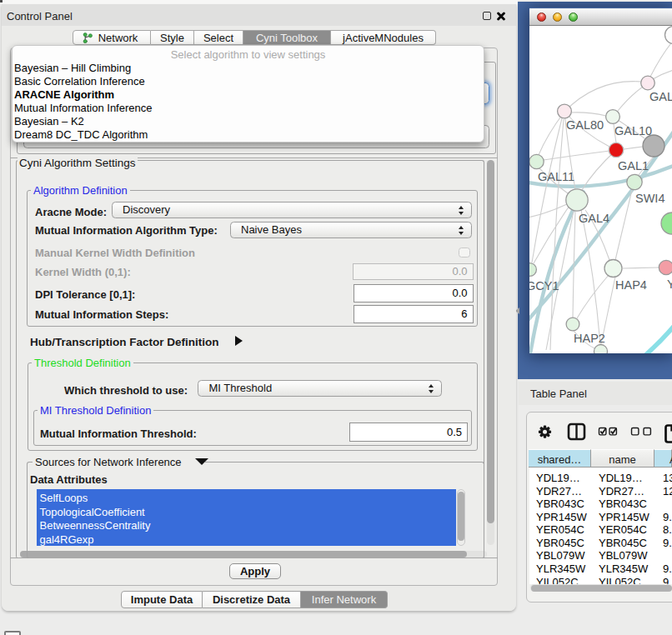 The width and height of the screenshot is (672, 635). I want to click on svg-text: HAP2, so click(589, 338).